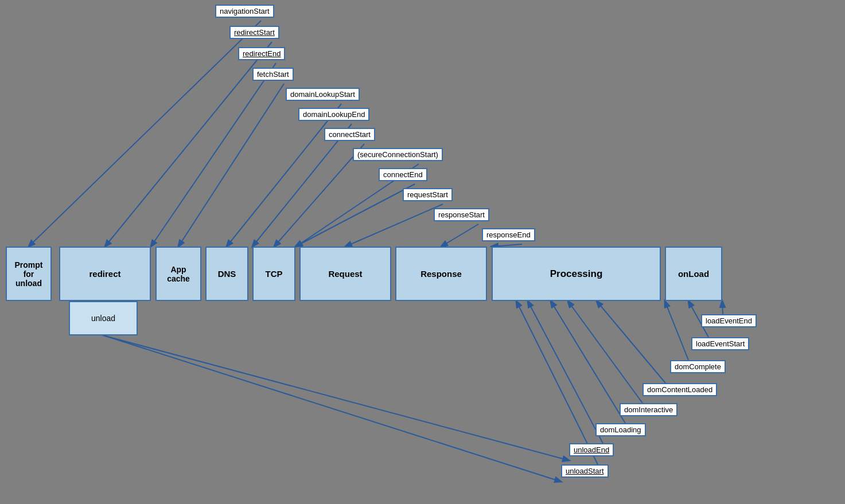 This screenshot has height=504, width=845. What do you see at coordinates (508, 235) in the screenshot?
I see `response-end-label: responseEnd` at bounding box center [508, 235].